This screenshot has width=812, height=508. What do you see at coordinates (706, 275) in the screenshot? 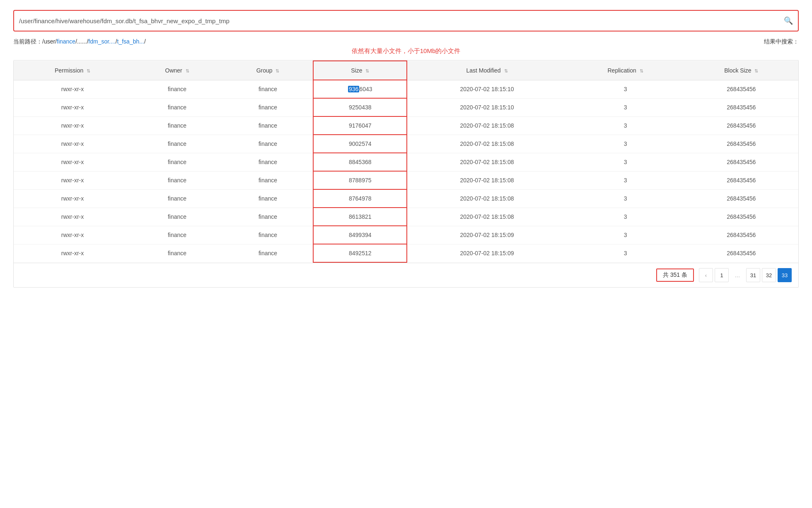
I see `prev-page-button: ‹` at bounding box center [706, 275].